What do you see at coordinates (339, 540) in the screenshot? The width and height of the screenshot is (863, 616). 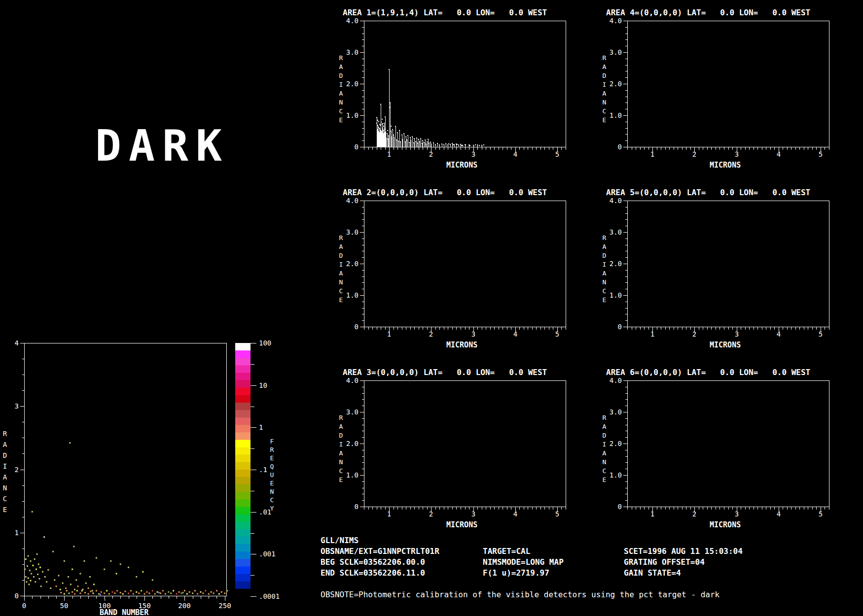 I see `info-instrument: GLL/NIMS` at bounding box center [339, 540].